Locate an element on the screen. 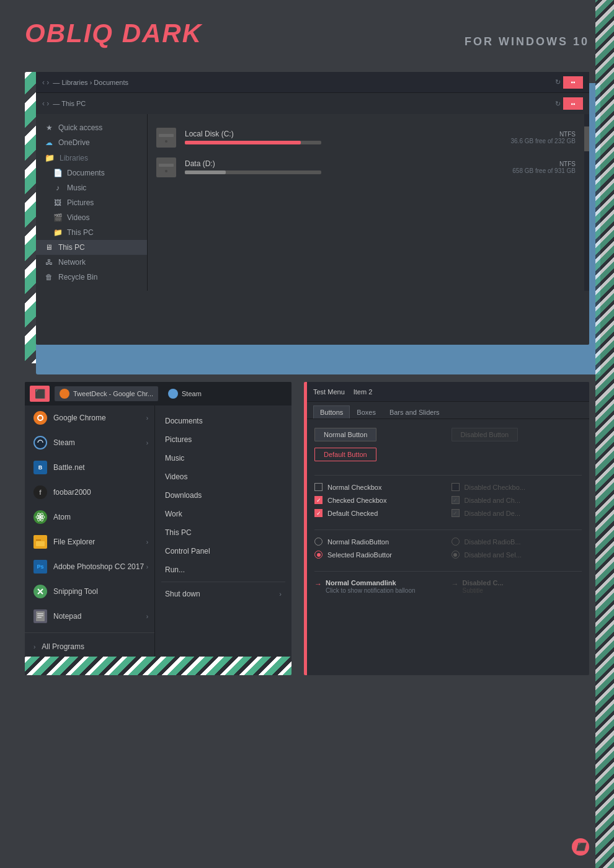 The height and width of the screenshot is (868, 614). app-title: OBLIQ DARK is located at coordinates (113, 33).